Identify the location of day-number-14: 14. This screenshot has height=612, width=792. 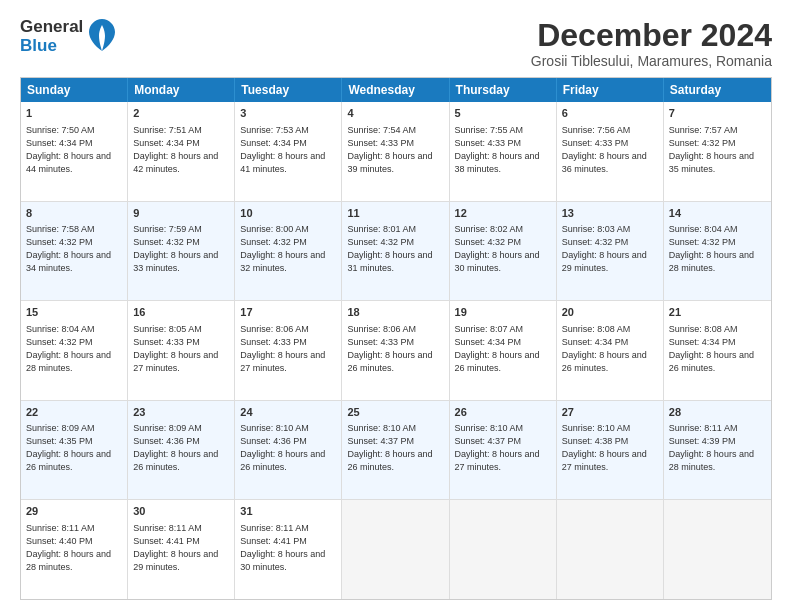
(718, 214).